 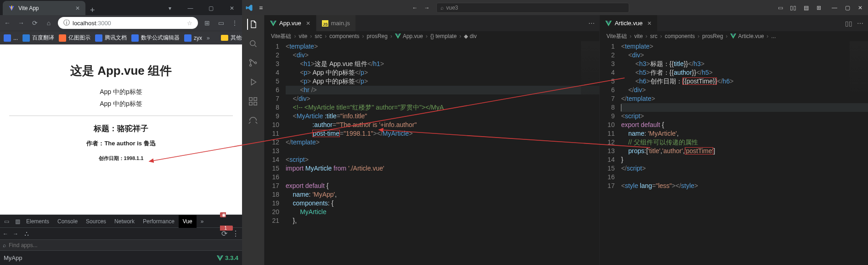 What do you see at coordinates (443, 134) in the screenshot?
I see `code-line: post-time="1998.1.1"></MyArticle>` at bounding box center [443, 134].